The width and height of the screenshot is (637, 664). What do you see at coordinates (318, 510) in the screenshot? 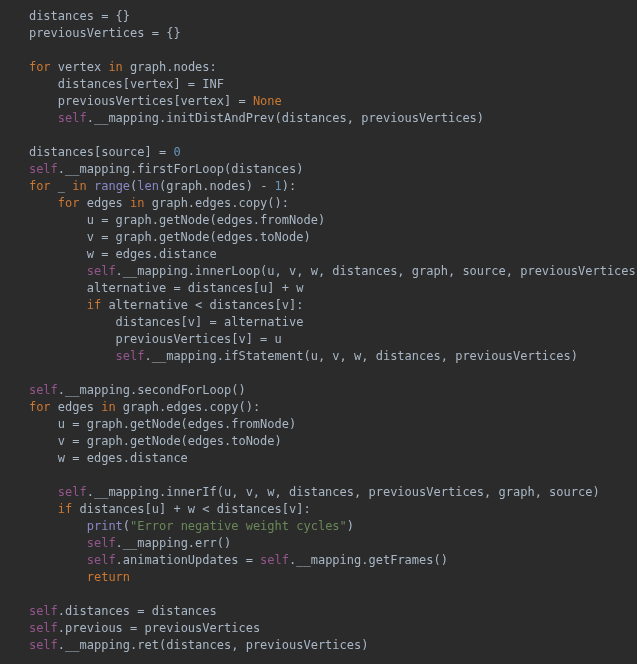
I see `code-line: if distances[u] + w < distances[v]:` at bounding box center [318, 510].